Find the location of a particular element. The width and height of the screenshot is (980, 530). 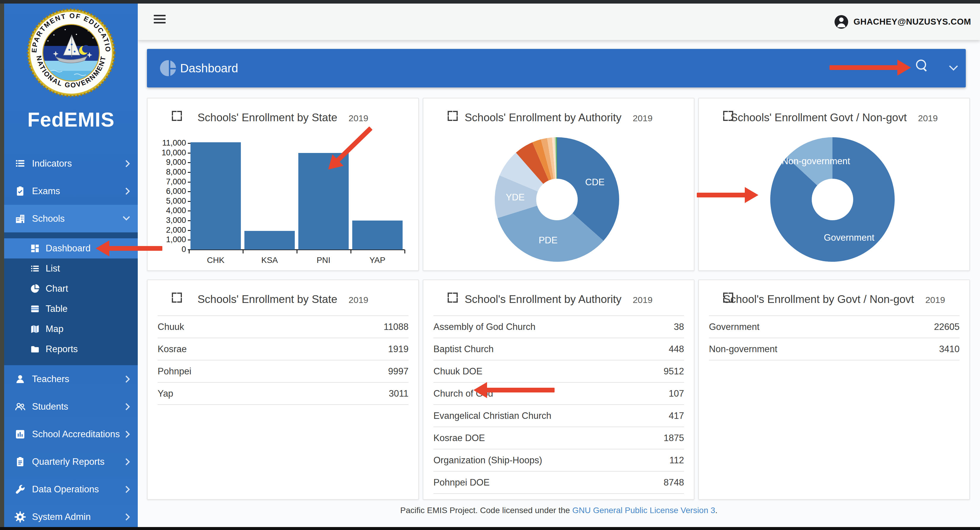

data-table: Assembly of God Church38Baptist Church44… is located at coordinates (558, 407).